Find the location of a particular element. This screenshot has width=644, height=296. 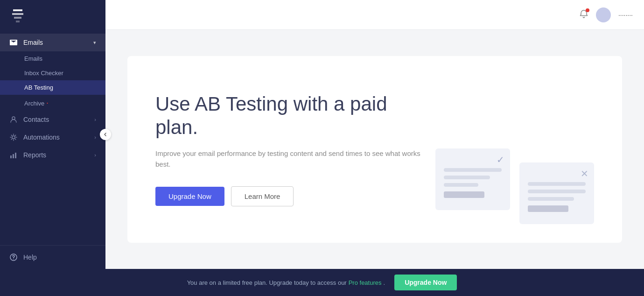

reports-icon is located at coordinates (14, 155).